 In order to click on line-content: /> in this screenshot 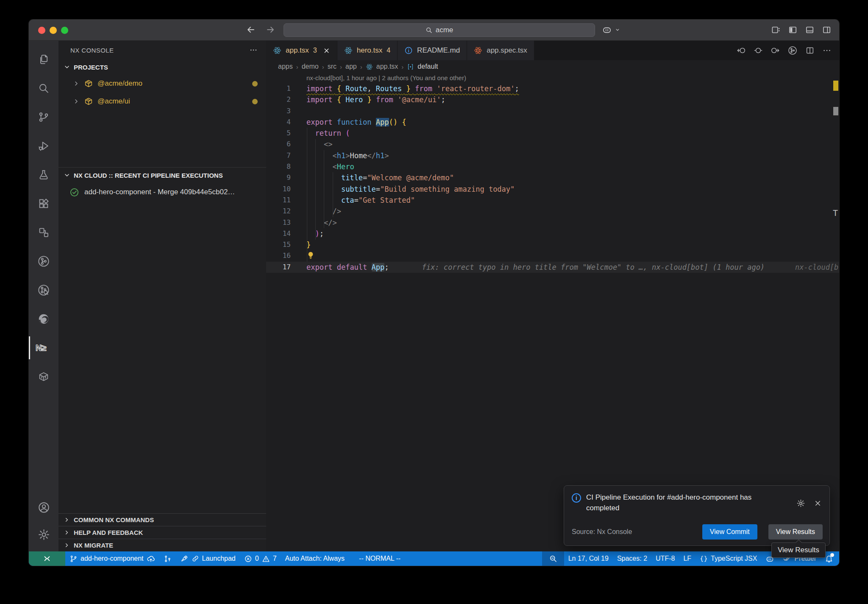, I will do `click(565, 211)`.